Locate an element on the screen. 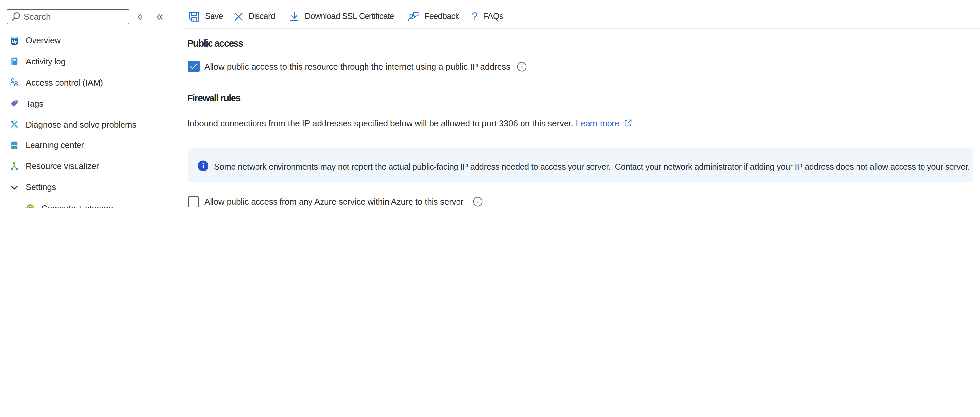 The width and height of the screenshot is (980, 417). svg-text: 101 is located at coordinates (14, 145).